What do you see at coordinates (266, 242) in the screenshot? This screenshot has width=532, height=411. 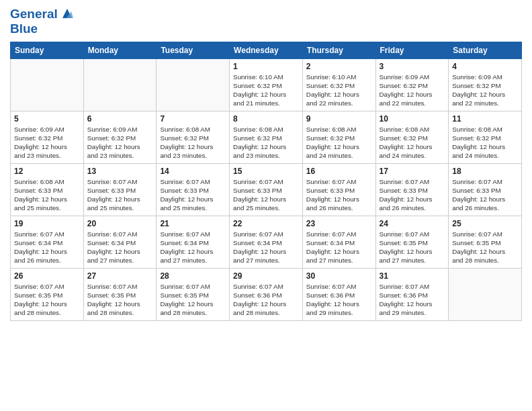 I see `calendar-day-22: 22Sunrise: 6:07 AMSunset: 6:34 PMDayligh…` at bounding box center [266, 242].